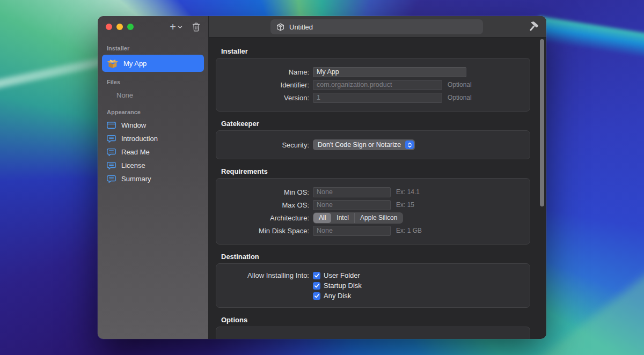 This screenshot has height=355, width=644. I want to click on build-button, so click(533, 27).